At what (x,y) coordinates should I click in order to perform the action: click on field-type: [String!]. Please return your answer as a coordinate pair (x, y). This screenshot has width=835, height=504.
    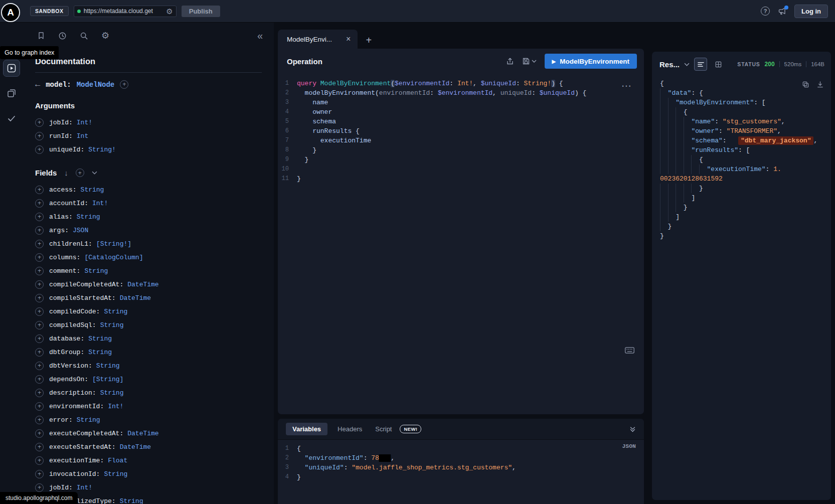
    Looking at the image, I should click on (114, 244).